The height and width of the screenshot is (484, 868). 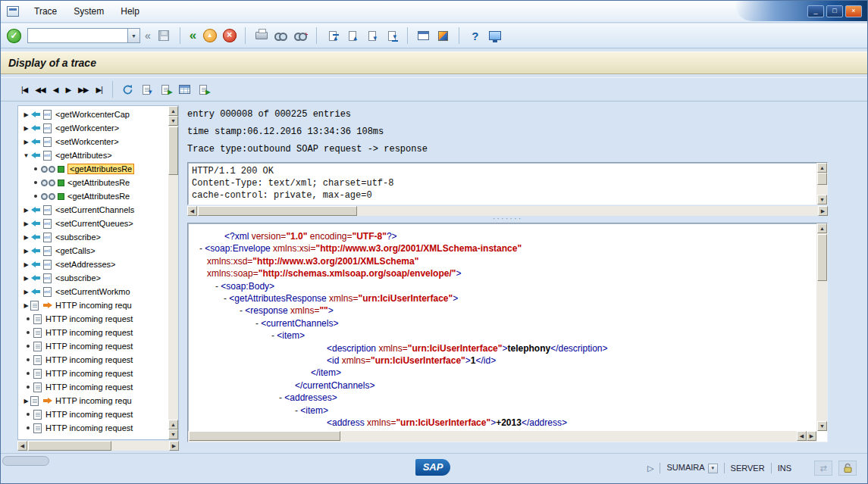 What do you see at coordinates (650, 468) in the screenshot?
I see `performance-icon: ▷` at bounding box center [650, 468].